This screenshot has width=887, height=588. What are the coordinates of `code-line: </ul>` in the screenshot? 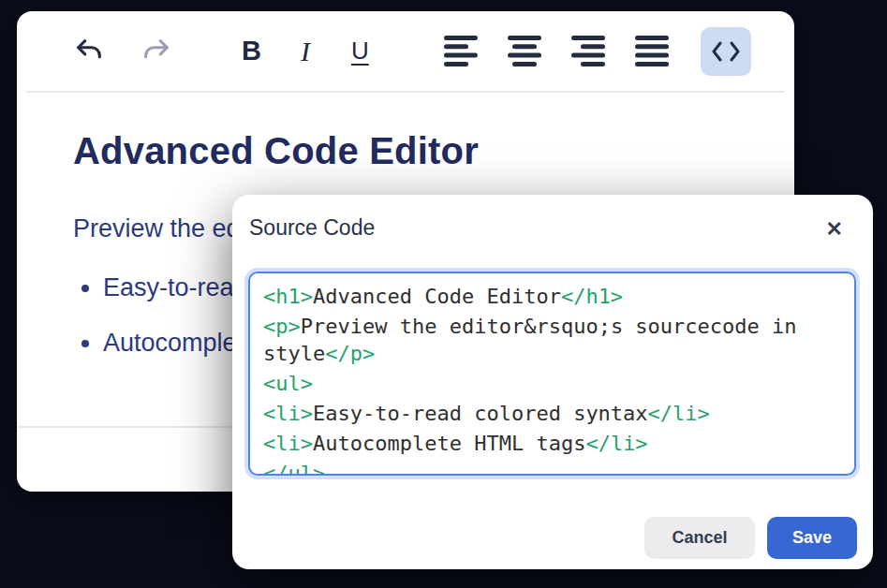 It's located at (553, 468).